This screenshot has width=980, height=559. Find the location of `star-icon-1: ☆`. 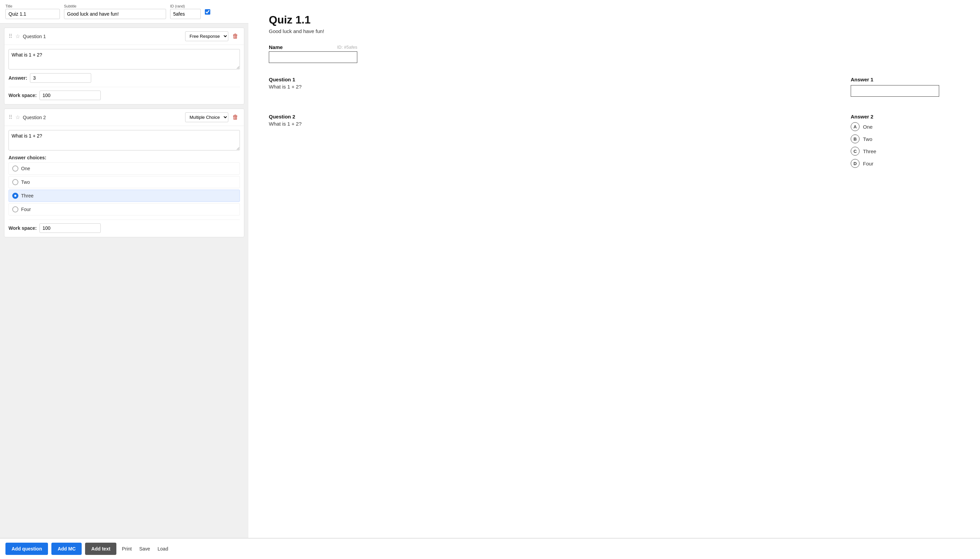

star-icon-1: ☆ is located at coordinates (18, 36).